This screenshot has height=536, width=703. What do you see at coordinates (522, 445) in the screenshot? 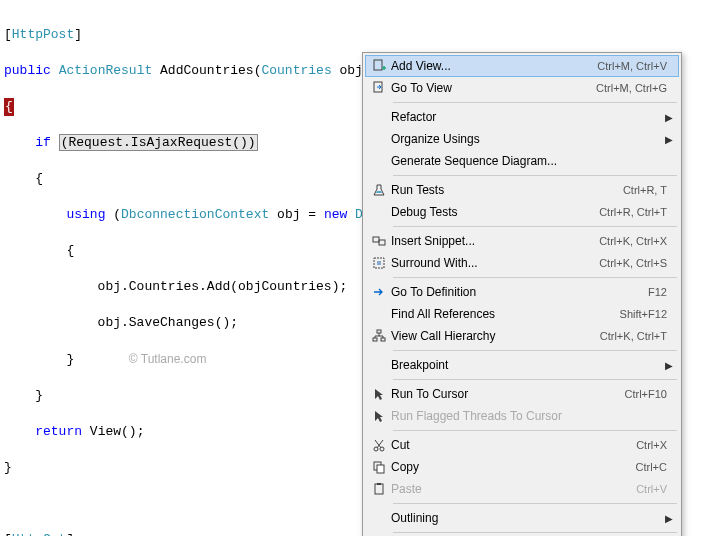
I see `menu-item-cut: CutCtrl+X` at bounding box center [522, 445].